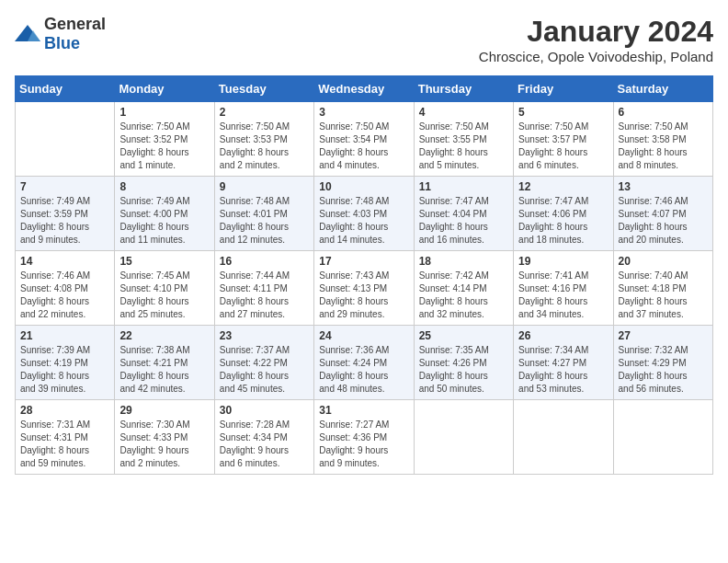 This screenshot has height=563, width=728. What do you see at coordinates (64, 261) in the screenshot?
I see `day-number: 14` at bounding box center [64, 261].